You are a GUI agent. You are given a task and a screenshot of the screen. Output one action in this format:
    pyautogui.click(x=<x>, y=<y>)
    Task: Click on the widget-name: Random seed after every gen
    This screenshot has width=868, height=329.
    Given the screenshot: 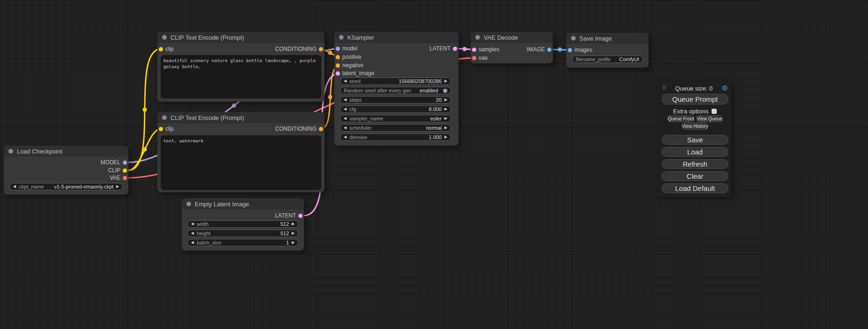 What is the action you would take?
    pyautogui.click(x=377, y=91)
    